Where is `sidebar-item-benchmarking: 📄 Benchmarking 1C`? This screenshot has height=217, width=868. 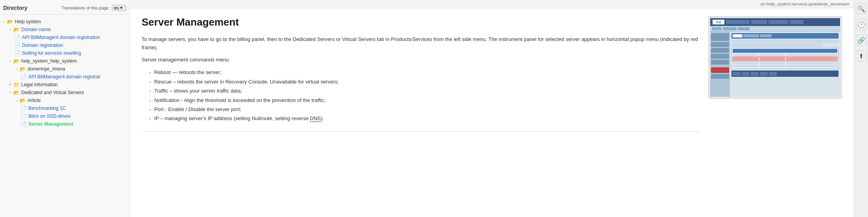
sidebar-item-benchmarking: 📄 Benchmarking 1C is located at coordinates (65, 108).